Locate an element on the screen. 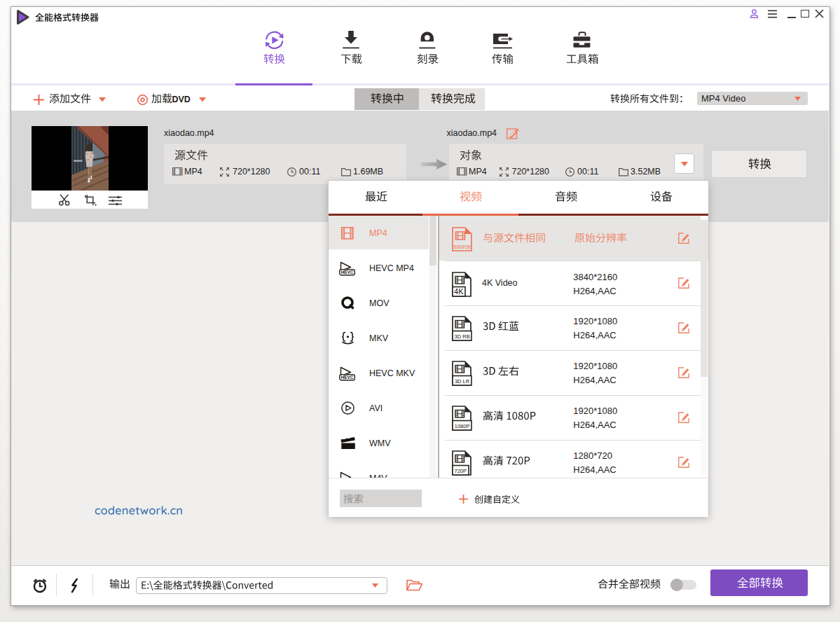 This screenshot has width=840, height=622. svg-text: 4K is located at coordinates (459, 291).